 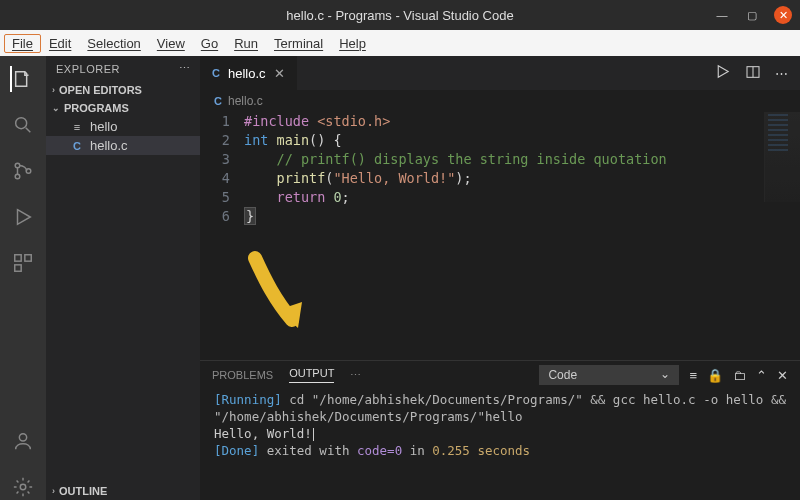 What do you see at coordinates (609, 375) in the screenshot?
I see `output-channel-dropdown: Code` at bounding box center [609, 375].